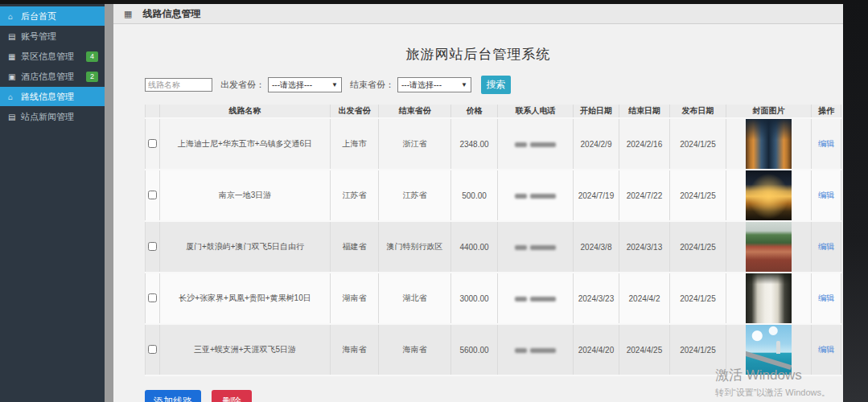 The image size is (868, 402). What do you see at coordinates (597, 298) in the screenshot?
I see `start-date: 2024/3/23` at bounding box center [597, 298].